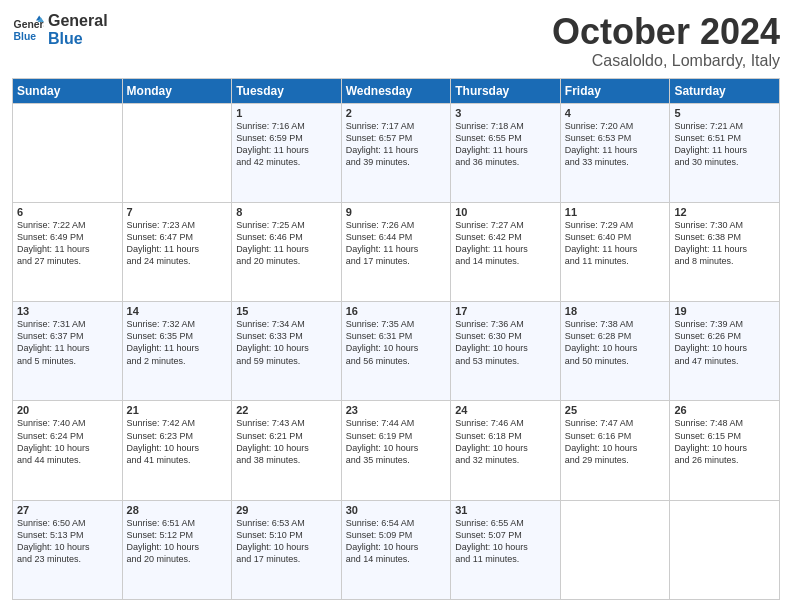 Image resolution: width=792 pixels, height=612 pixels. What do you see at coordinates (26, 36) in the screenshot?
I see `svg-text: Blue` at bounding box center [26, 36].